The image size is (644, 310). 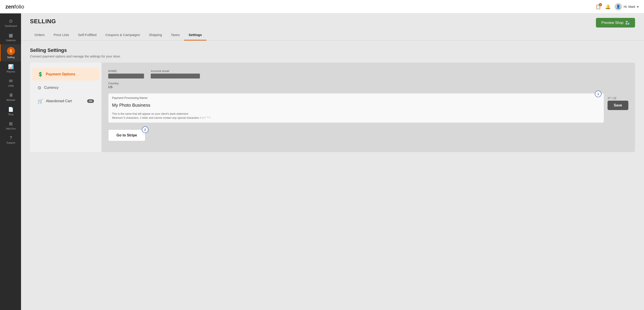 I want to click on sidebar-item-dashboard: ⊙ Dashboard, so click(x=10, y=23).